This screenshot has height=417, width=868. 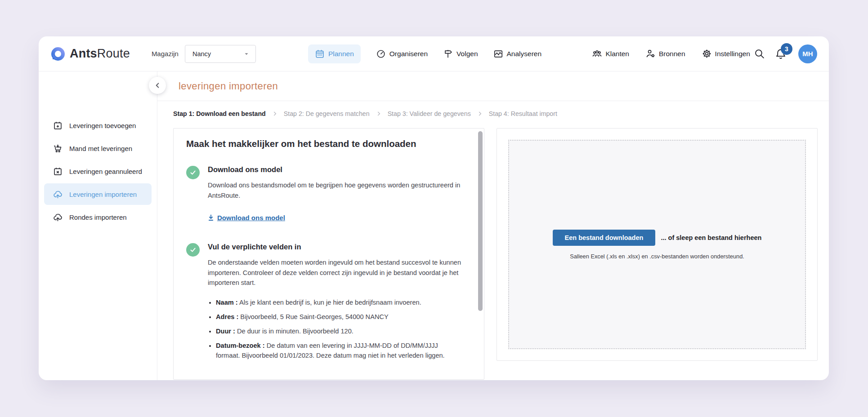 What do you see at coordinates (808, 54) in the screenshot?
I see `user-avatar: MH` at bounding box center [808, 54].